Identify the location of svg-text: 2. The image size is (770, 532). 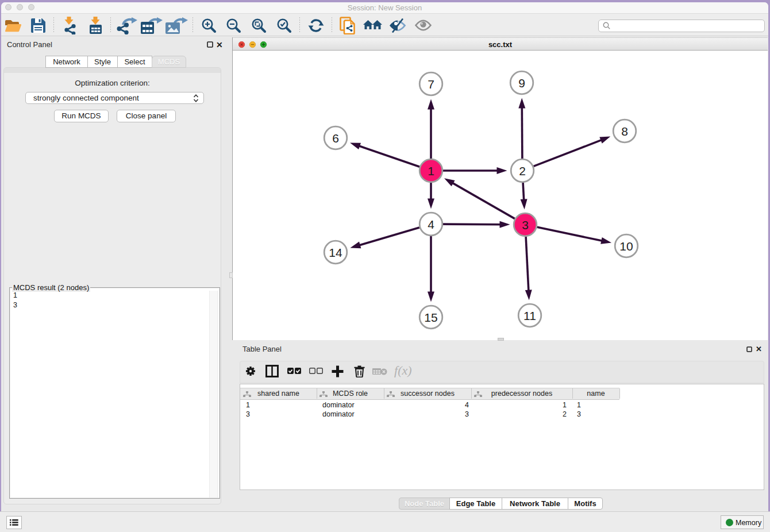
(522, 171).